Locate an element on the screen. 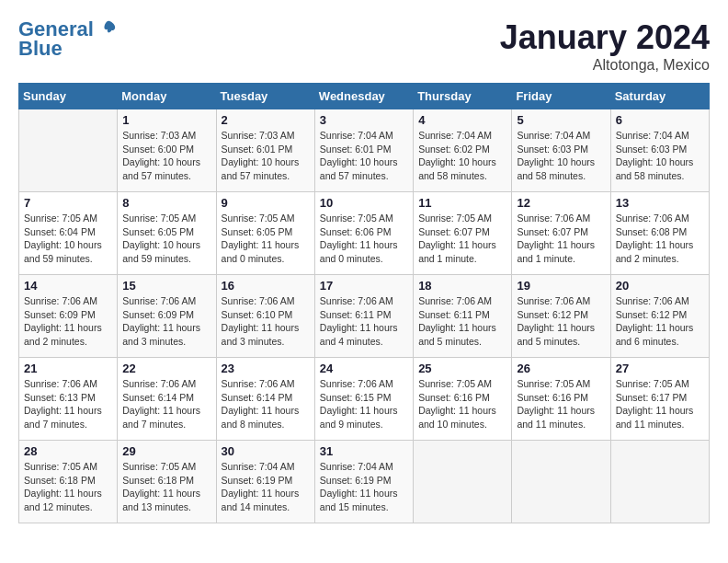 The height and width of the screenshot is (563, 728). calendar-cell: 15Sunrise: 7:06 AM Sunset: 6:09 PM Dayli… is located at coordinates (167, 316).